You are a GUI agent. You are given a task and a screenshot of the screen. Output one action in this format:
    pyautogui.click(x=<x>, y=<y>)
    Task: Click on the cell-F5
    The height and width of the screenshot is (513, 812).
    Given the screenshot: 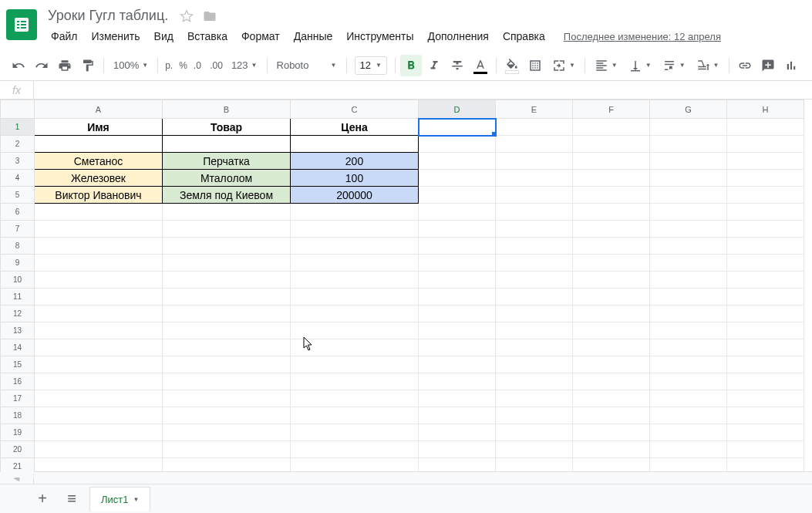 What is the action you would take?
    pyautogui.click(x=612, y=195)
    